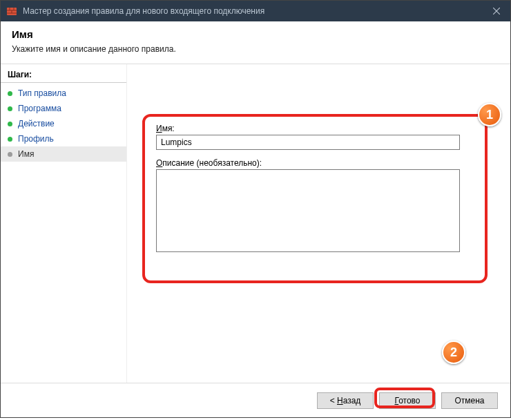 The width and height of the screenshot is (511, 420). Describe the element at coordinates (64, 76) in the screenshot. I see `steps-heading: Шаги:` at that location.